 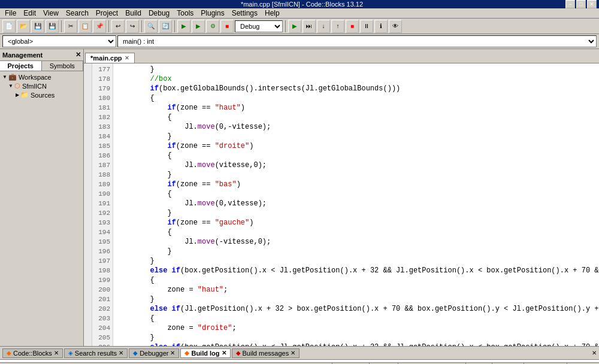 What do you see at coordinates (570, 4) in the screenshot?
I see `minimize-button: −` at bounding box center [570, 4].